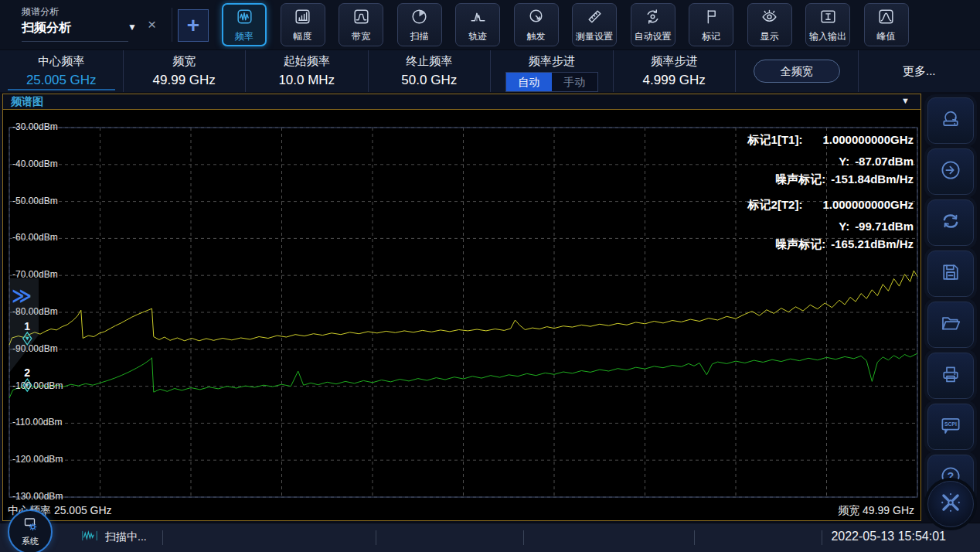 The image size is (980, 552). I want to click on toolbar-button-trace: 轨迹, so click(478, 25).